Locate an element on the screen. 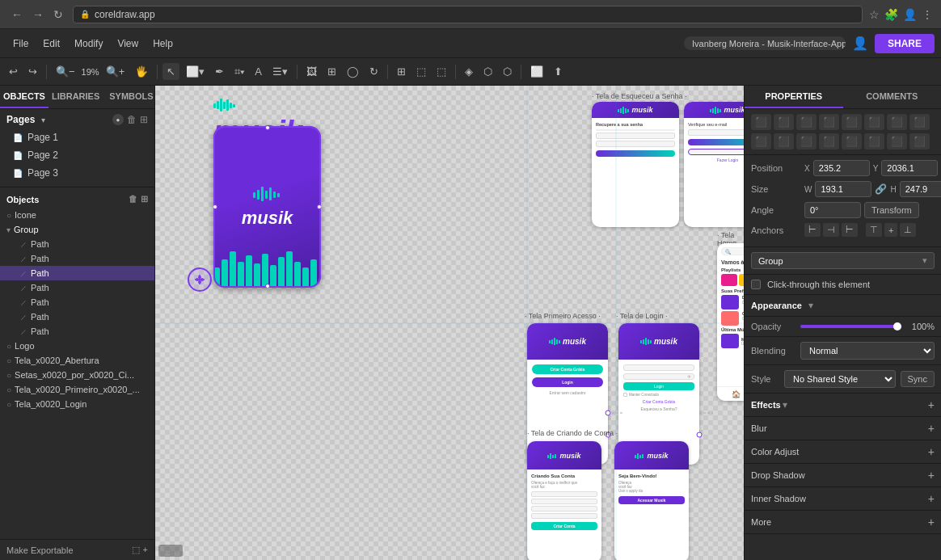 The width and height of the screenshot is (941, 560). redo-button: ↪ is located at coordinates (32, 71).